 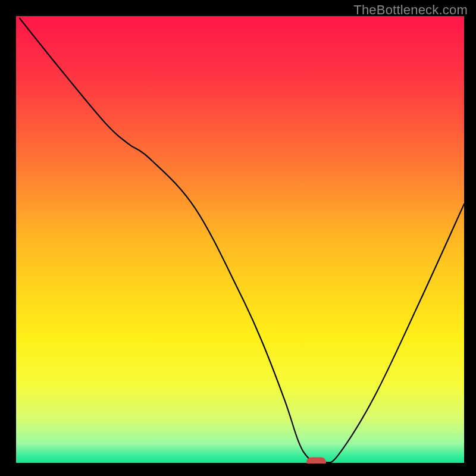 What do you see at coordinates (317, 461) in the screenshot?
I see `optimal-marker` at bounding box center [317, 461].